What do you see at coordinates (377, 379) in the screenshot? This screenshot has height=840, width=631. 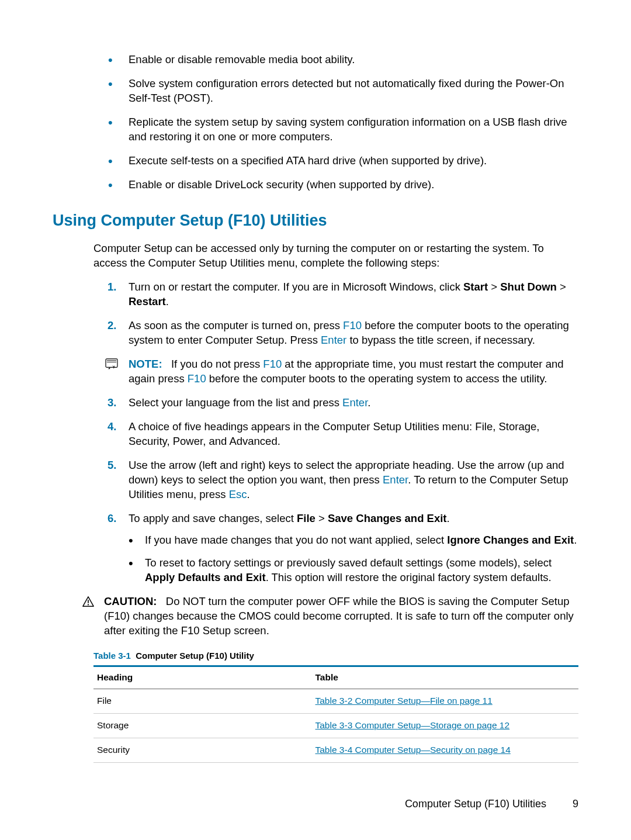 I see `text-fragment: before the computer boots to the operati…` at bounding box center [377, 379].